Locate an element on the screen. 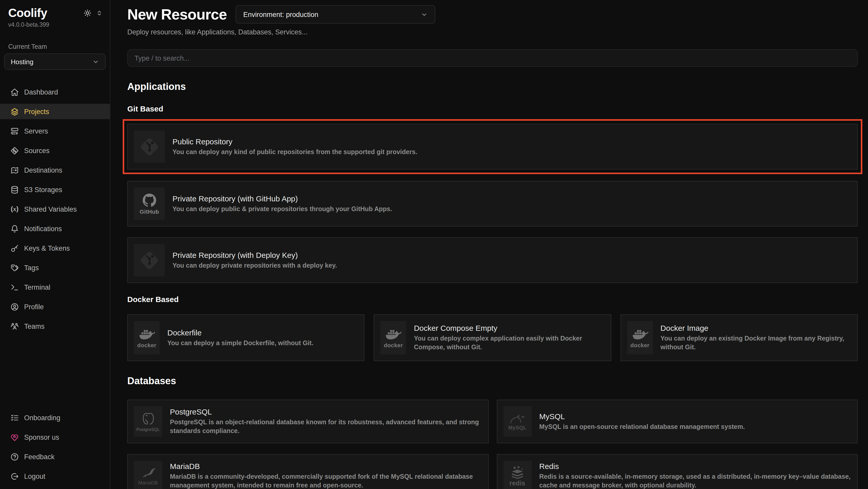 This screenshot has height=489, width=868. logo-wordmark: redis is located at coordinates (518, 484).